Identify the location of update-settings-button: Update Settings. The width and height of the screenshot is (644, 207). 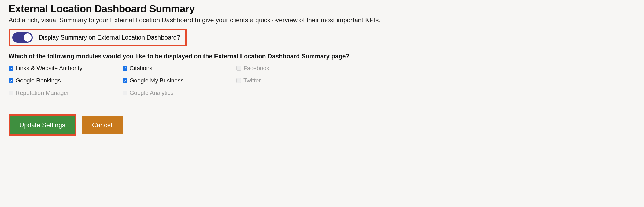
(42, 125).